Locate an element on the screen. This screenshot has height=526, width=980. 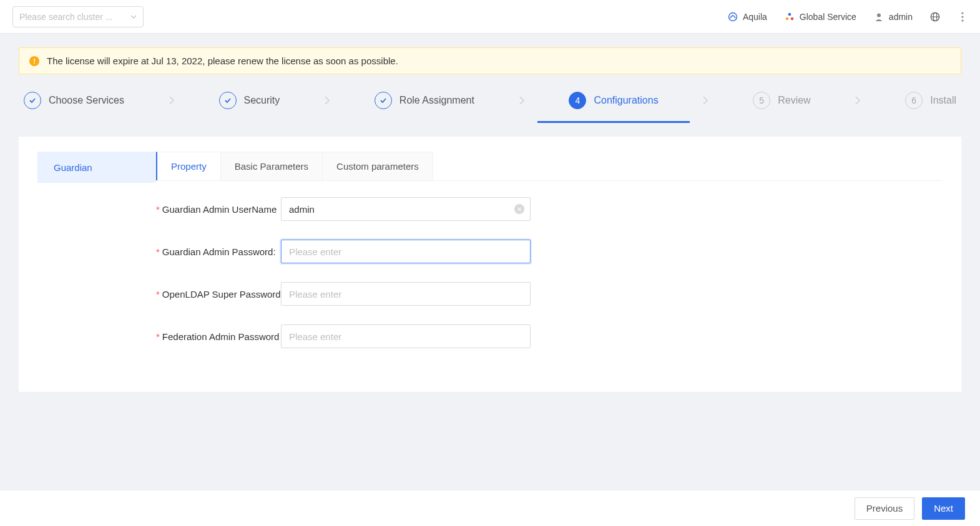
step-security: Security is located at coordinates (250, 100).